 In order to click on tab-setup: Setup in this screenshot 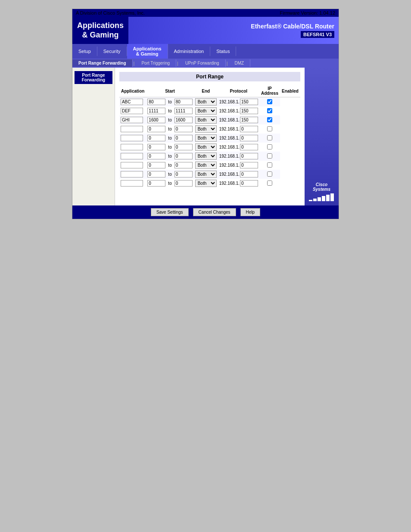, I will do `click(85, 51)`.